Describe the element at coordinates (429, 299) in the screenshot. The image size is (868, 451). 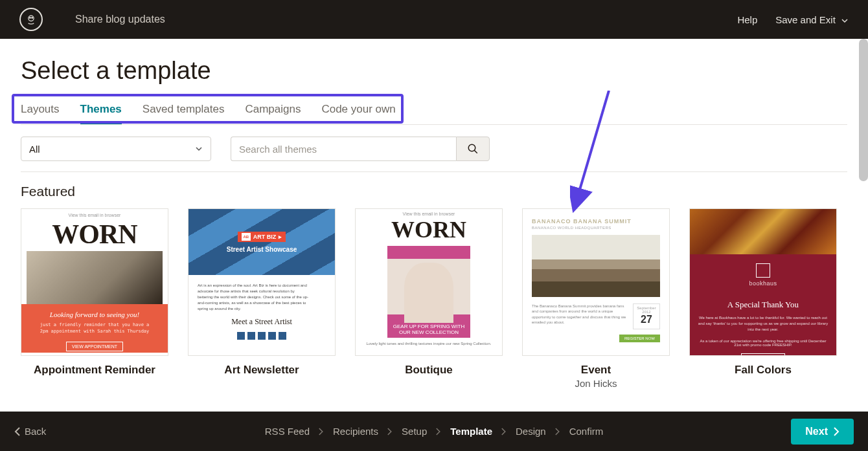
I see `template-card-boutique: View this email in browser WORN PROJEKTP…` at that location.